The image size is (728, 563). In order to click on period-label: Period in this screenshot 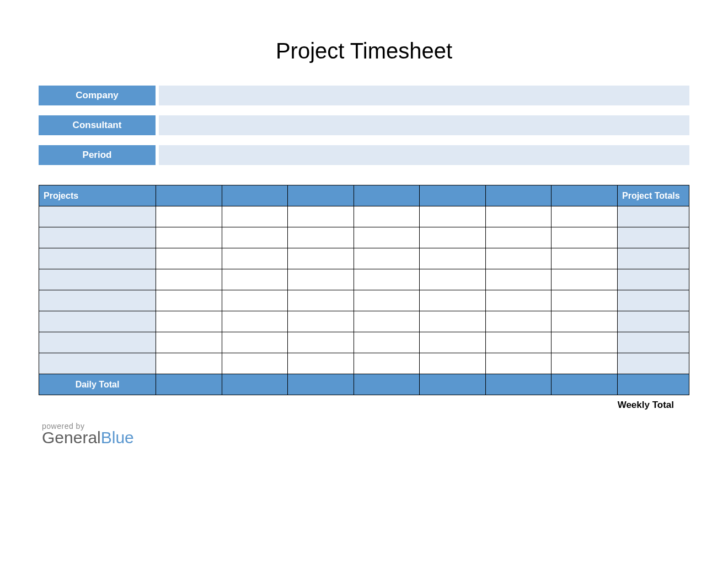, I will do `click(97, 155)`.